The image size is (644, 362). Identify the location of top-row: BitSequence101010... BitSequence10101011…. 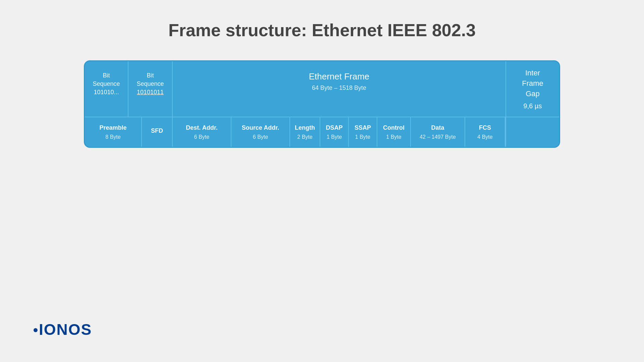
(322, 89).